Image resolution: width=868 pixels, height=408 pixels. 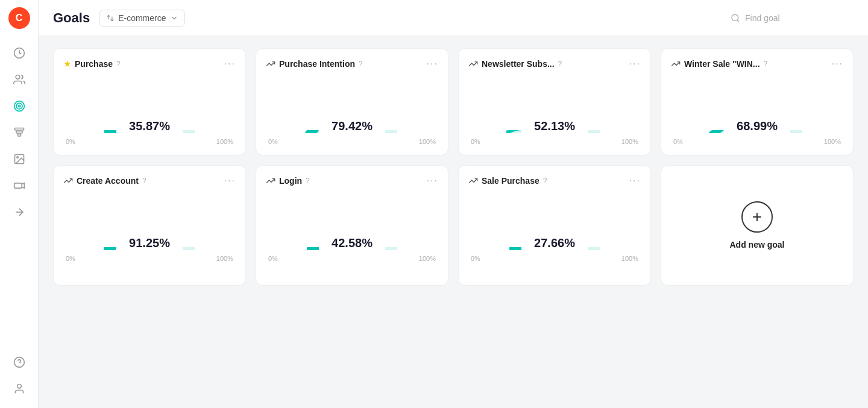 I want to click on sidebar-item-profile, so click(x=19, y=389).